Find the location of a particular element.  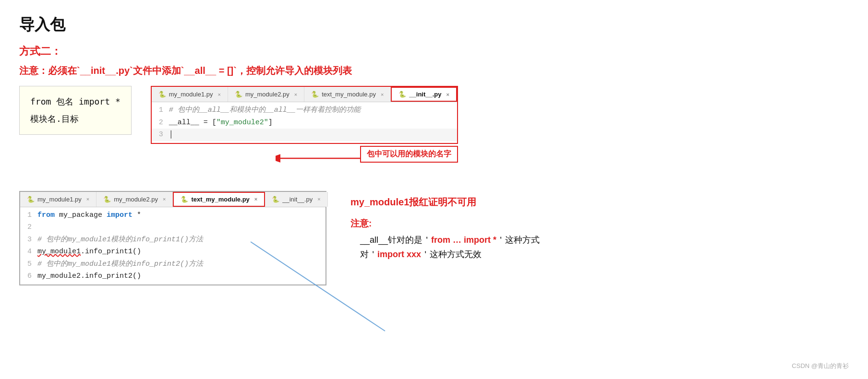

bottom-code-area: 1 from my_package import * 2 3 # 包中的my_m… is located at coordinates (173, 246).